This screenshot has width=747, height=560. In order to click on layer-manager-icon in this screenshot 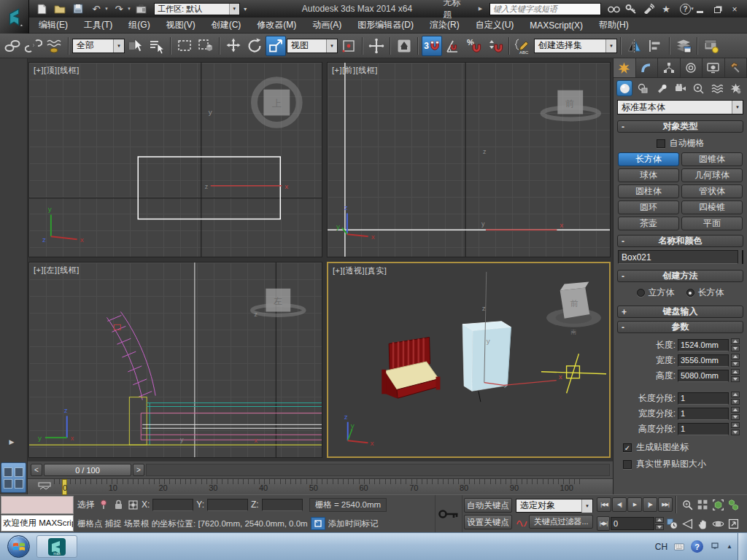, I will do `click(684, 46)`.